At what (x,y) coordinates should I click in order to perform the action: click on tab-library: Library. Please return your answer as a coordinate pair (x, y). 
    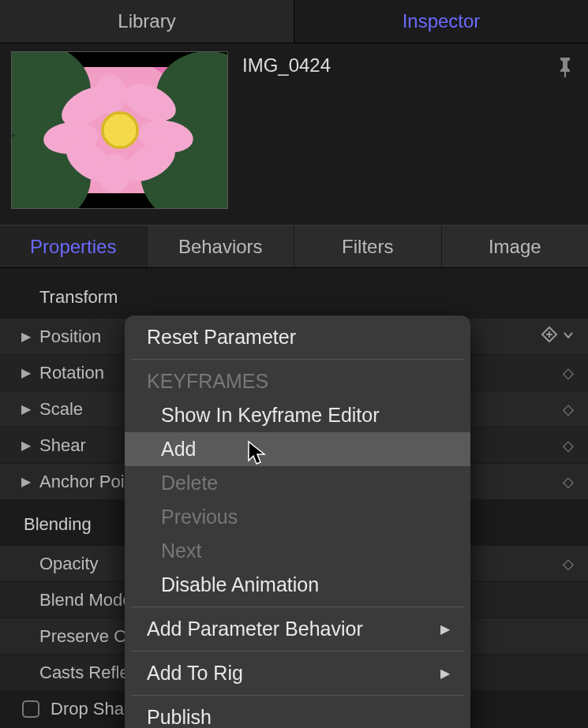
    Looking at the image, I should click on (147, 21).